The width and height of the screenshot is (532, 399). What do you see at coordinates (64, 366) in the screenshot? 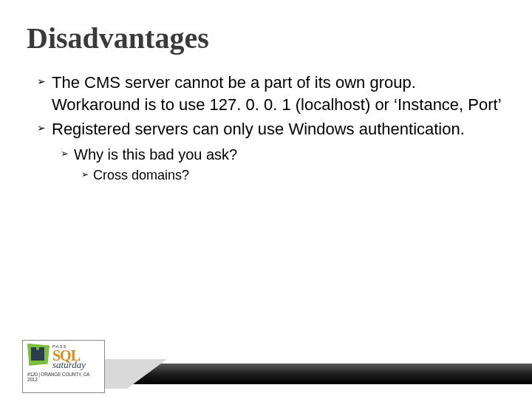
I see `sql-saturday-logo: PASS SQL saturday #120 | ORANGE COUNTY, …` at bounding box center [64, 366].